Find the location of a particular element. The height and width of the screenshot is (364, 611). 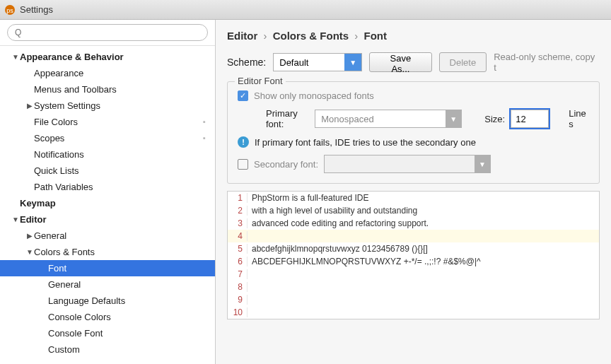

primary-font-label: Primary font: is located at coordinates (287, 119).